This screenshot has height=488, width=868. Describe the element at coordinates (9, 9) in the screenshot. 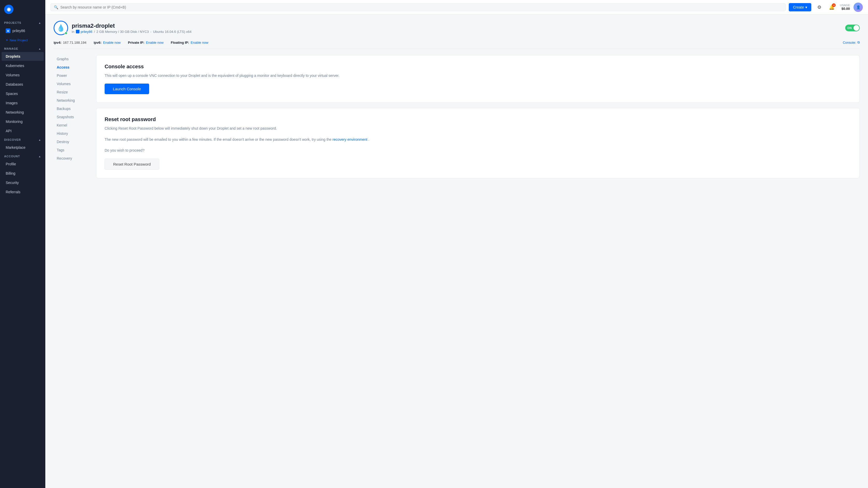

I see `logo-icon: ◉` at that location.